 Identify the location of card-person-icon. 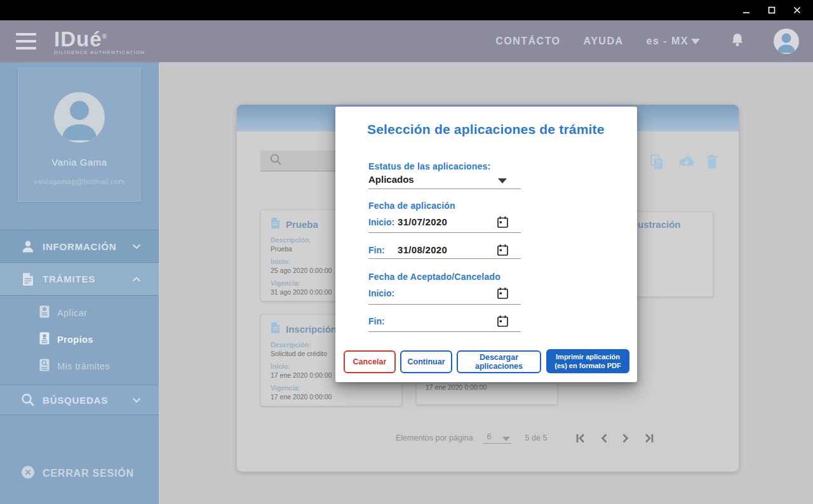
(44, 340).